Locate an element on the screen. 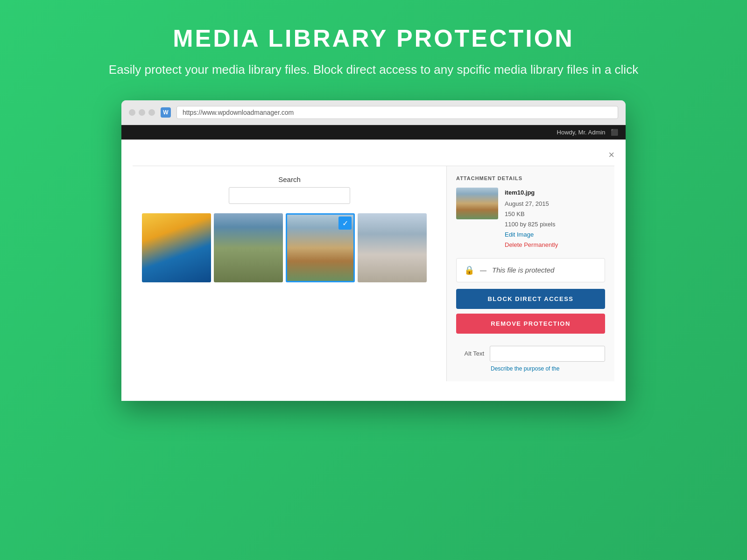  admin-howdy: Howdy, Mr. Admin is located at coordinates (581, 133).